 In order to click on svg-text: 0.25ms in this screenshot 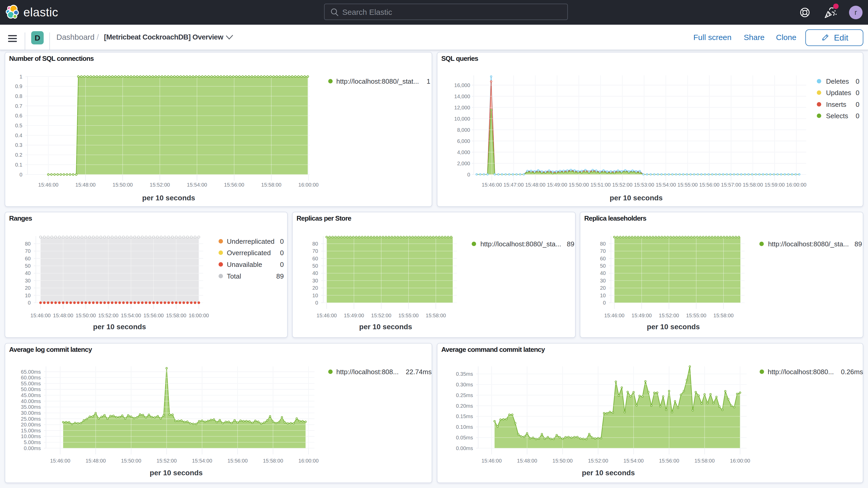, I will do `click(464, 395)`.